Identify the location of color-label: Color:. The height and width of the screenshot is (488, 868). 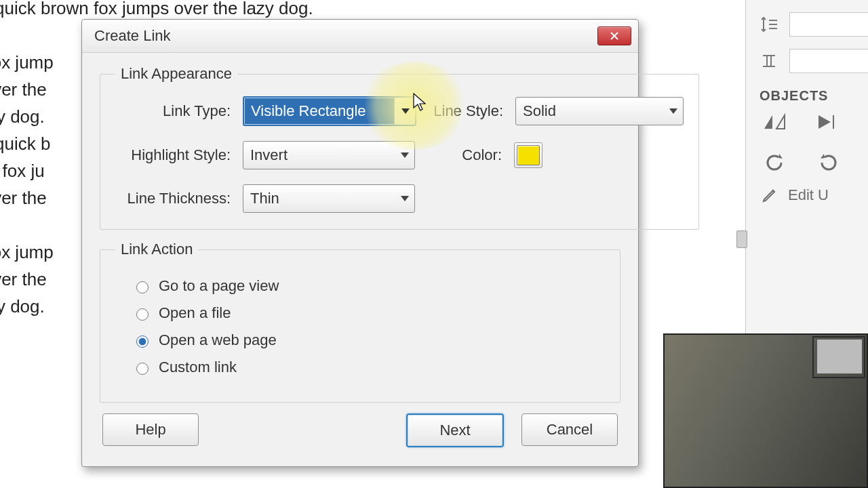
(465, 155).